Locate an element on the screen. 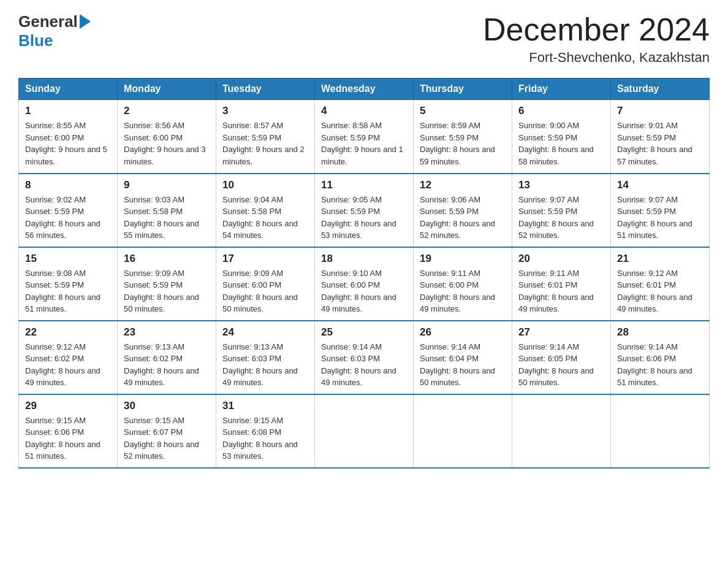  day-number: 12 is located at coordinates (463, 185).